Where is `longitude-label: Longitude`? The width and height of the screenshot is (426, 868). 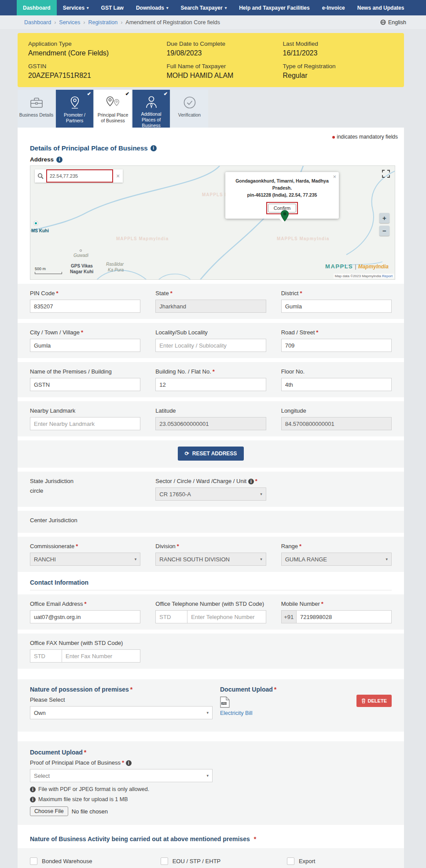 longitude-label: Longitude is located at coordinates (336, 411).